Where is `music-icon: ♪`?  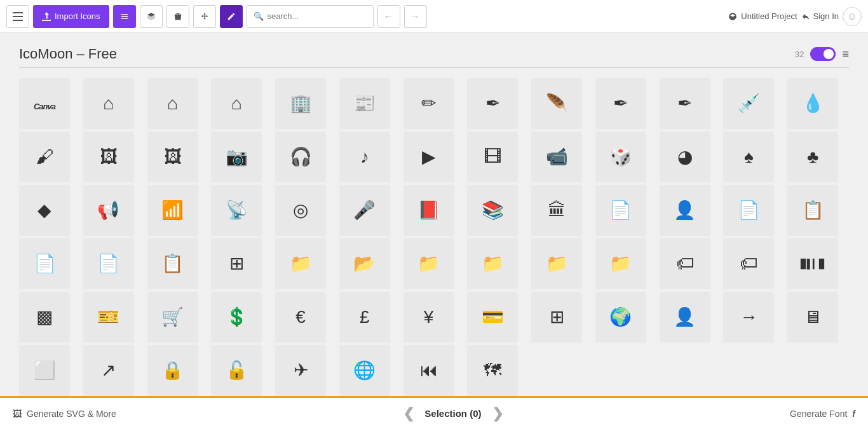 music-icon: ♪ is located at coordinates (365, 157).